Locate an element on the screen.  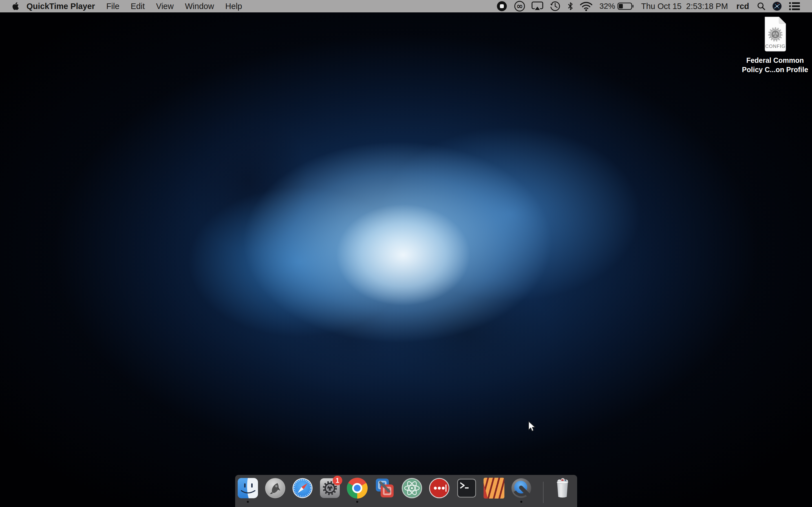
dock-safari is located at coordinates (303, 488).